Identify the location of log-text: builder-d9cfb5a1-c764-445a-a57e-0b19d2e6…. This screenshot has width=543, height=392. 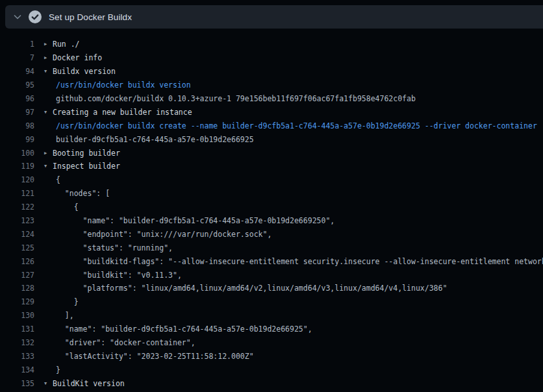
(155, 140).